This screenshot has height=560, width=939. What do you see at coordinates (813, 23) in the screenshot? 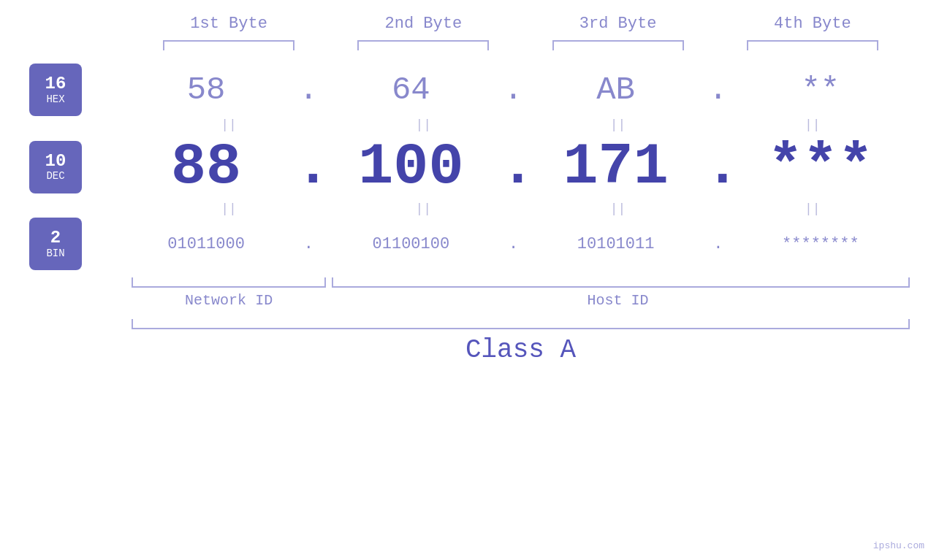
I see `byte-header-4: 4th Byte` at bounding box center [813, 23].